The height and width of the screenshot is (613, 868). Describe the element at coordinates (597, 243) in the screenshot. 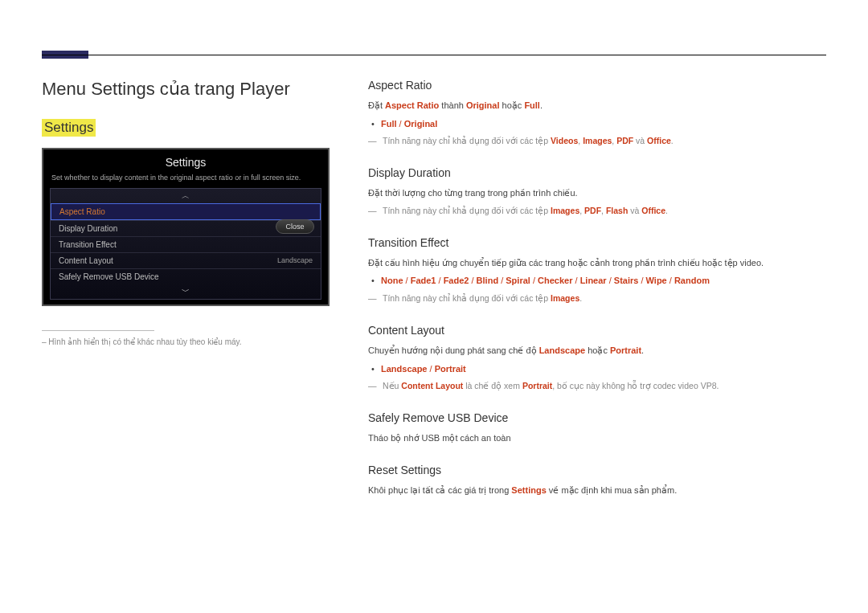

I see `section-title: Transition Effect` at that location.